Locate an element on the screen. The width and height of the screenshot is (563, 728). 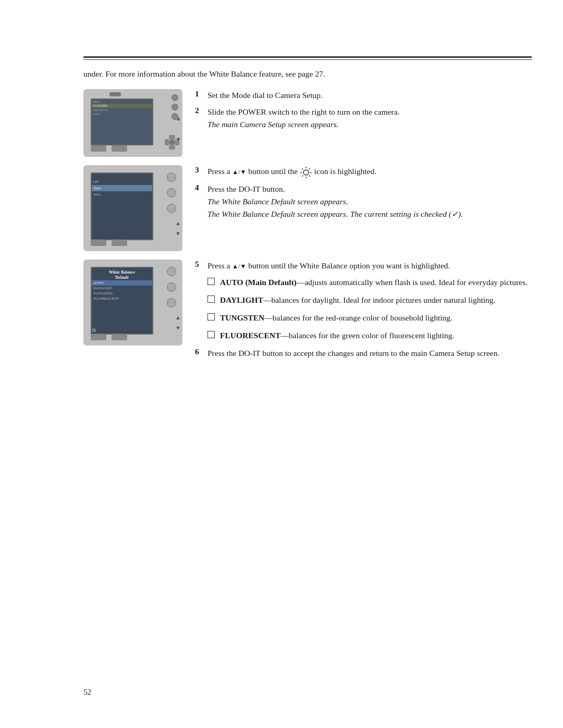
cam2-bottom-btn-r is located at coordinates (119, 243).